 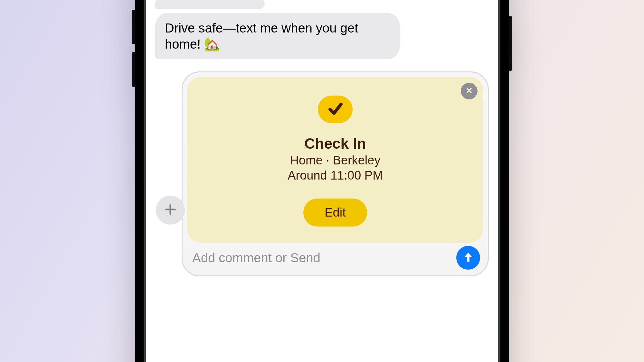 What do you see at coordinates (134, 27) in the screenshot?
I see `volume-up-button` at bounding box center [134, 27].